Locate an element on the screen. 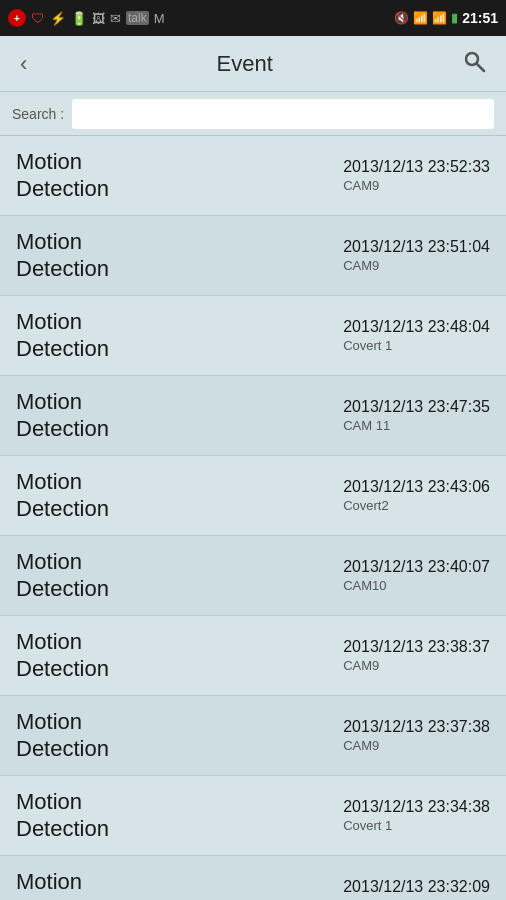 This screenshot has width=506, height=900. list-item: MotionDetection2013/12/13 23:34:38Covert… is located at coordinates (253, 816).